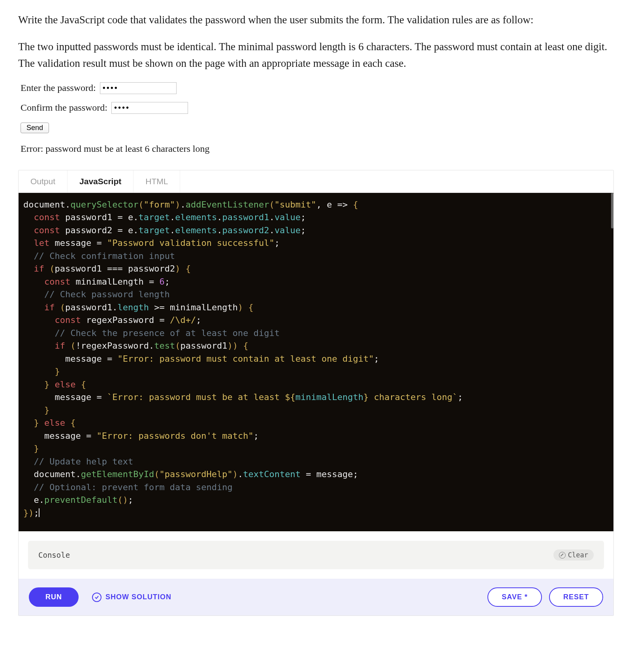 The width and height of the screenshot is (632, 672). I want to click on ban-icon, so click(562, 555).